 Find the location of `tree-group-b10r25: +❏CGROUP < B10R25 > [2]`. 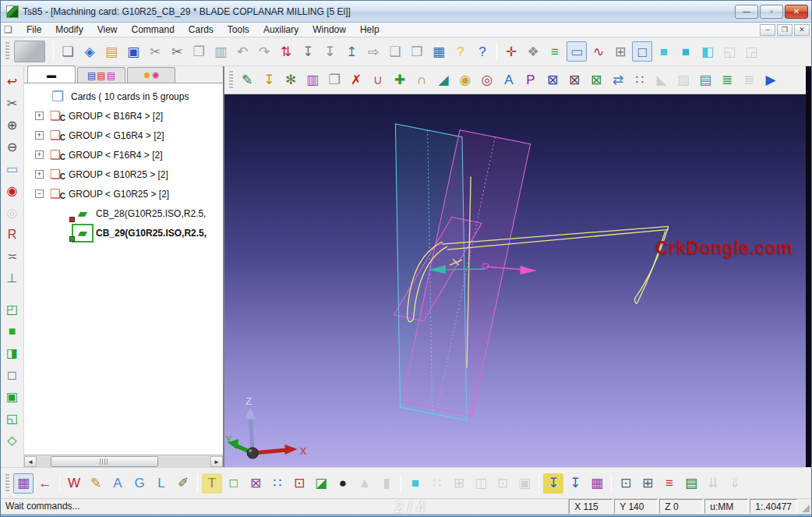

tree-group-b10r25: +❏CGROUP < B10R25 > [2] is located at coordinates (126, 175).